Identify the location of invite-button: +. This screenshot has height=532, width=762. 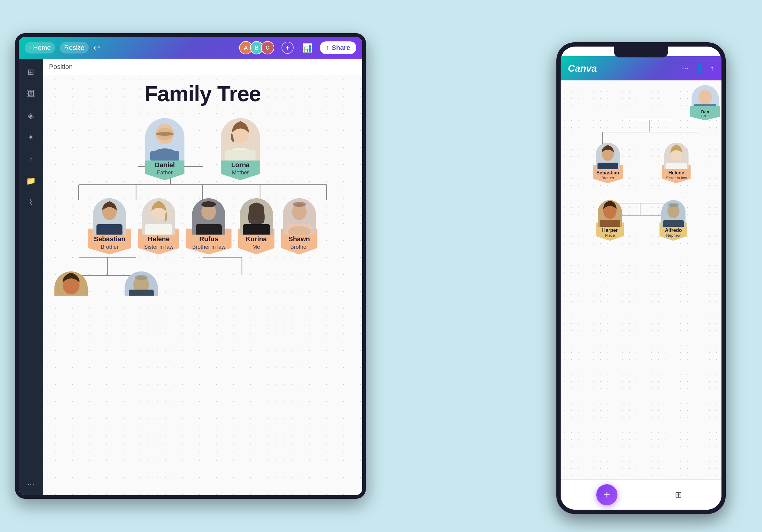
(287, 48).